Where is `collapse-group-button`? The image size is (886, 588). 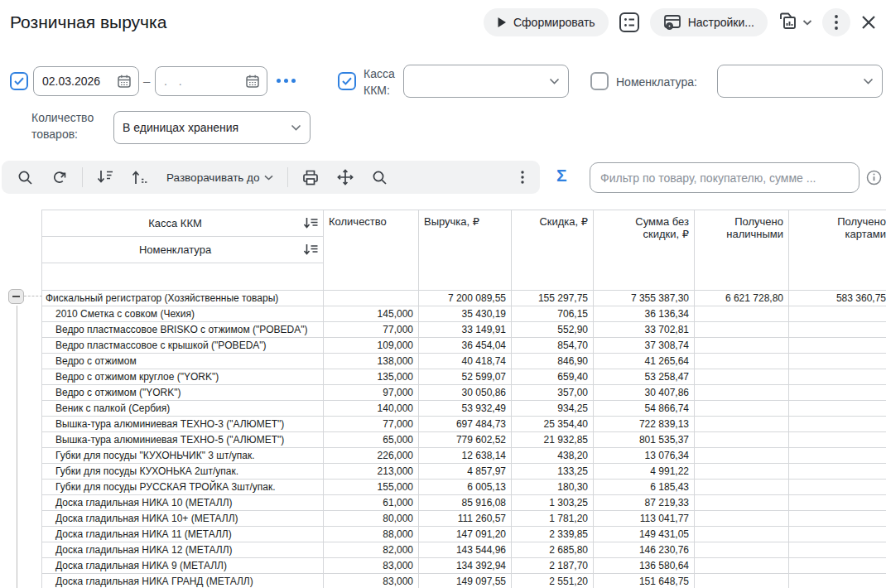
collapse-group-button is located at coordinates (17, 296).